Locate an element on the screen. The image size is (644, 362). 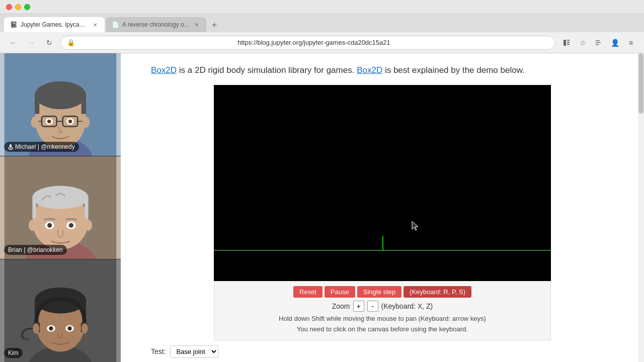
test-select: Base joint is located at coordinates (194, 352).